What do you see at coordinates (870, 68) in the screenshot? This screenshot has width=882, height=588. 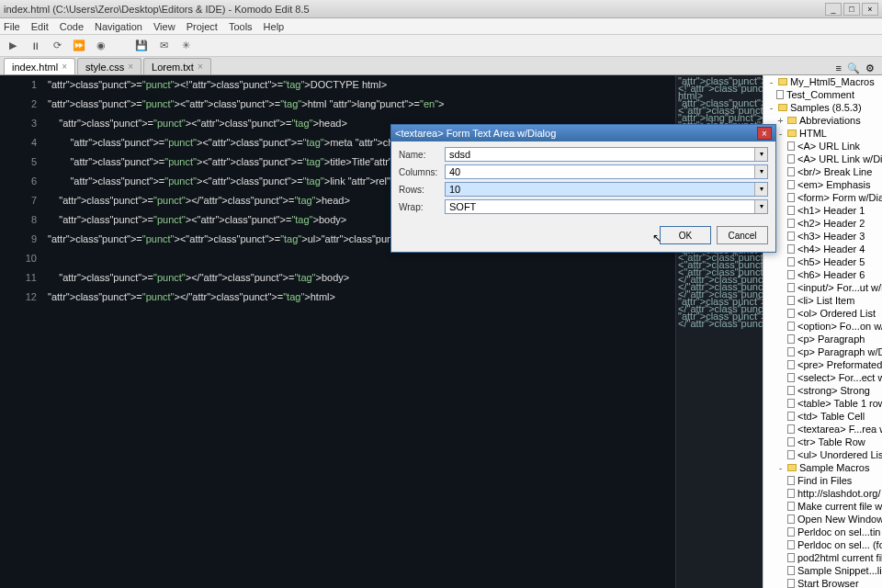 I see `gear-icon: ⚙` at bounding box center [870, 68].